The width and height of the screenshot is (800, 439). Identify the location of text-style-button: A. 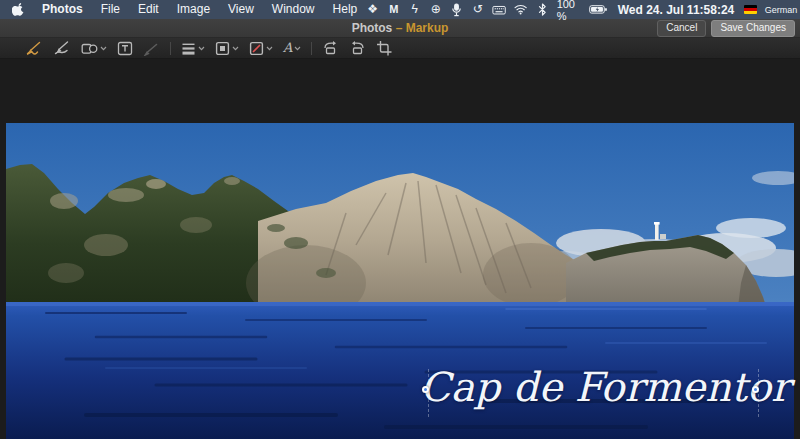
(292, 48).